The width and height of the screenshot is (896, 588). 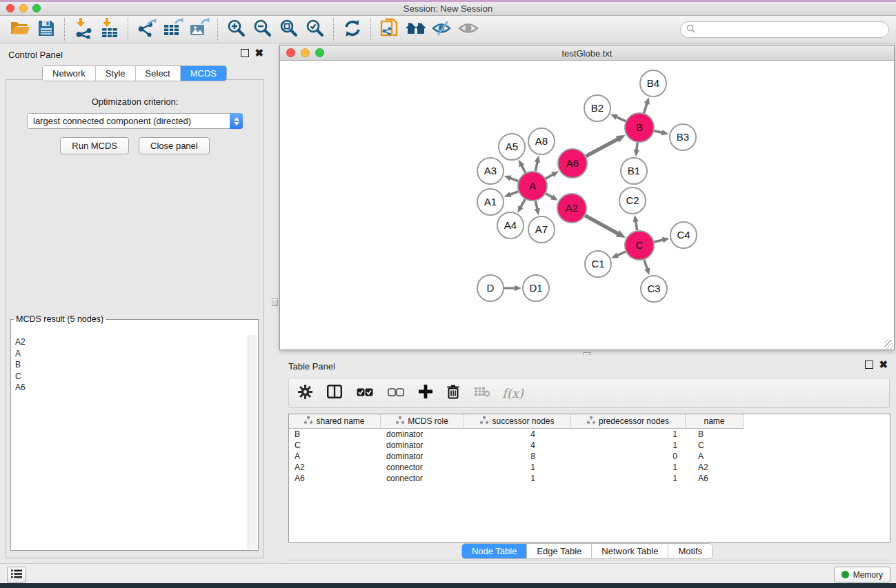 I want to click on graph-node-A: A, so click(x=532, y=186).